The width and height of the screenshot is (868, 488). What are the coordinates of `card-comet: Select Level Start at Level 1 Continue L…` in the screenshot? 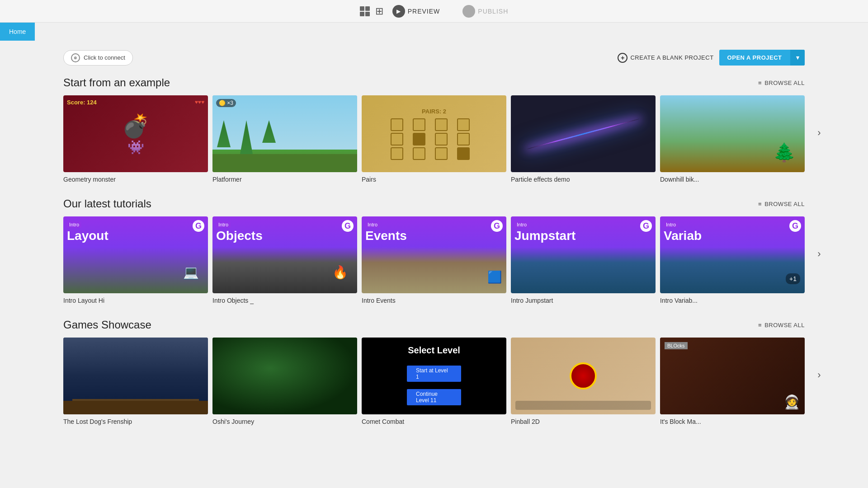 It's located at (434, 381).